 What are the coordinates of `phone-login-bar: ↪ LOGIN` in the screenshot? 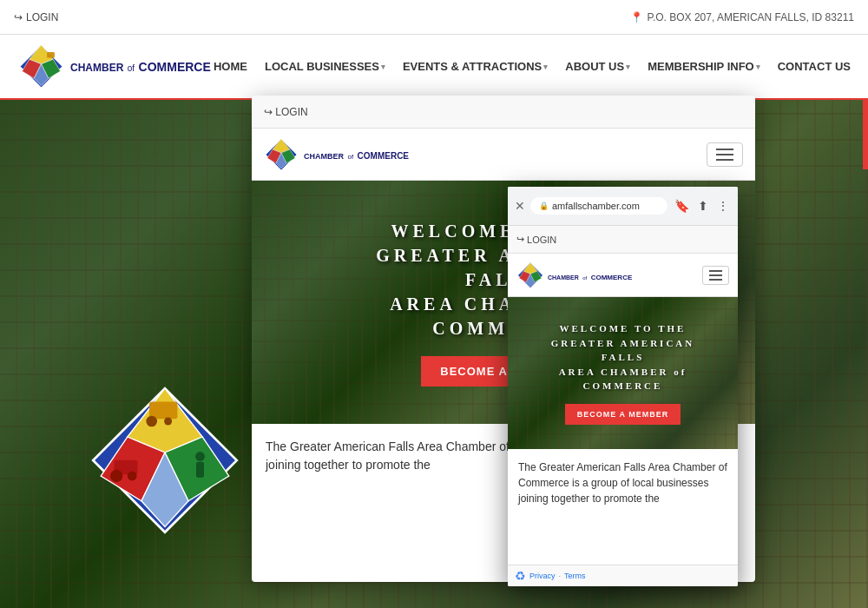 It's located at (623, 240).